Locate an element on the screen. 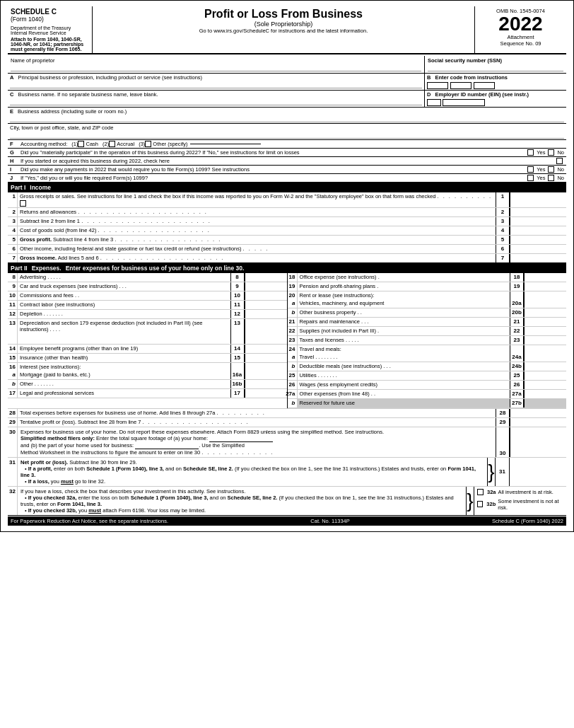  exp-24a-input is located at coordinates (545, 357).